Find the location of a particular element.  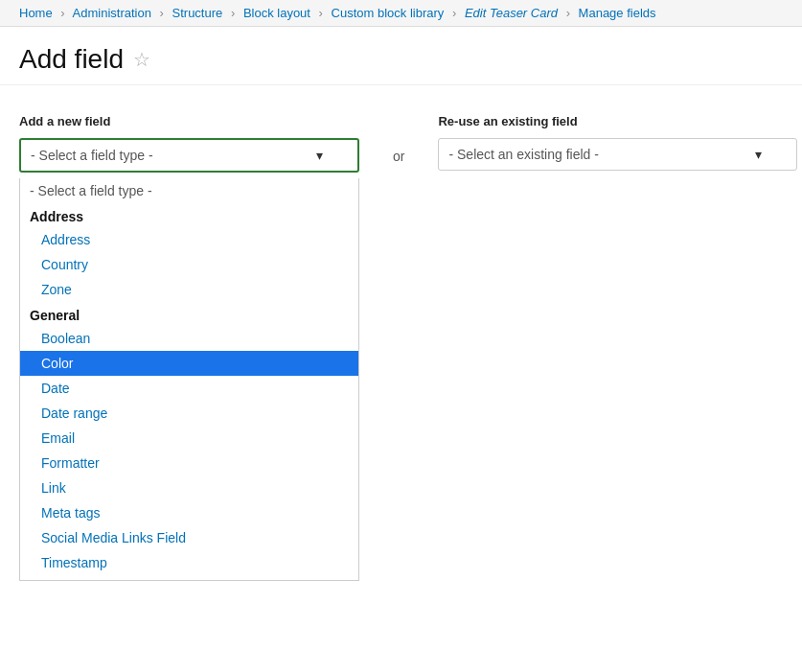

dropdown-group-address: Address is located at coordinates (190, 215).